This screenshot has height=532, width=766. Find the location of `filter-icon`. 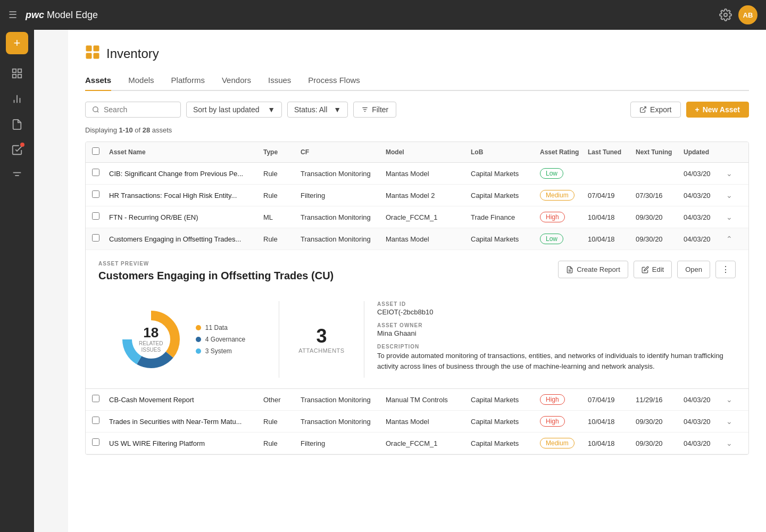

filter-icon is located at coordinates (365, 110).